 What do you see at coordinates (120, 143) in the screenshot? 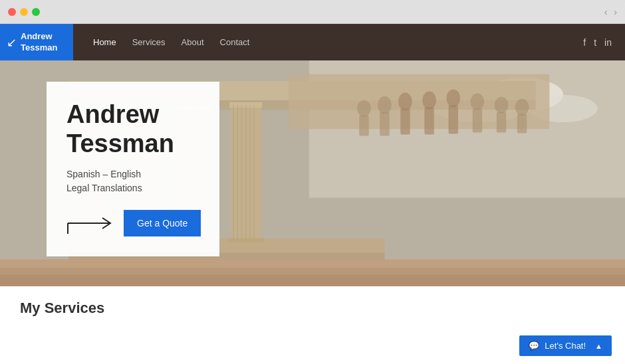
I see `hero-title-line2: Tessman` at bounding box center [120, 143].